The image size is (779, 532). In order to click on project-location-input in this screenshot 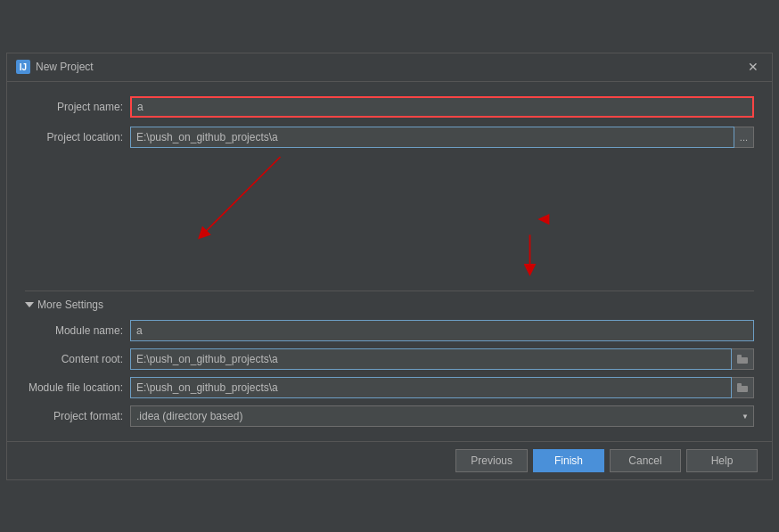, I will do `click(432, 137)`.